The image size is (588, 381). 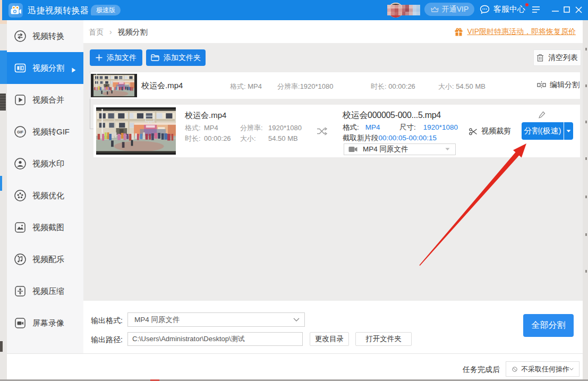 What do you see at coordinates (473, 132) in the screenshot?
I see `scissors-icon` at bounding box center [473, 132].